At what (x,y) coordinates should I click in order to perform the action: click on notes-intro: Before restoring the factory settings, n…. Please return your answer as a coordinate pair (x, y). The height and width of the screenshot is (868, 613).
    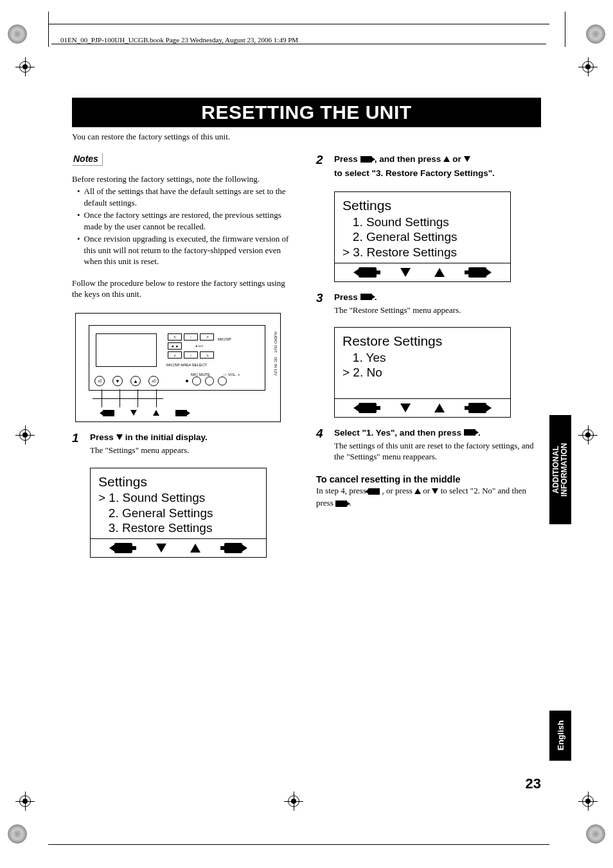
    Looking at the image, I should click on (184, 179).